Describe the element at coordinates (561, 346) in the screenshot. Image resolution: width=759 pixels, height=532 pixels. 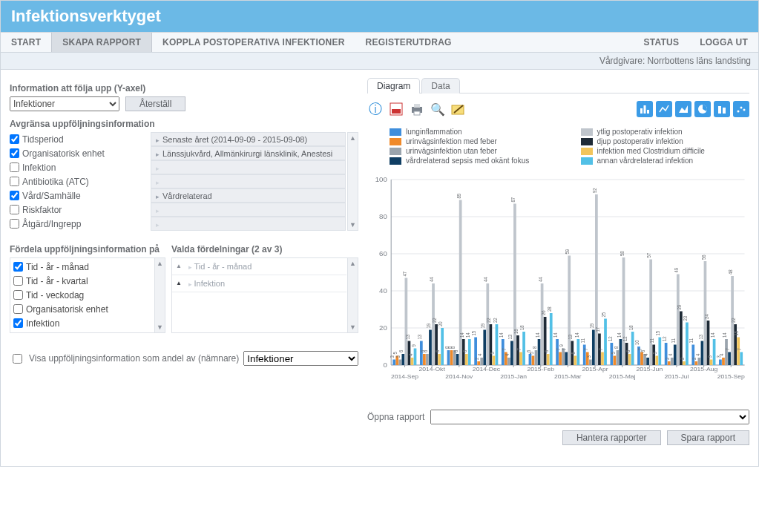
I see `svg-text: 9` at that location.